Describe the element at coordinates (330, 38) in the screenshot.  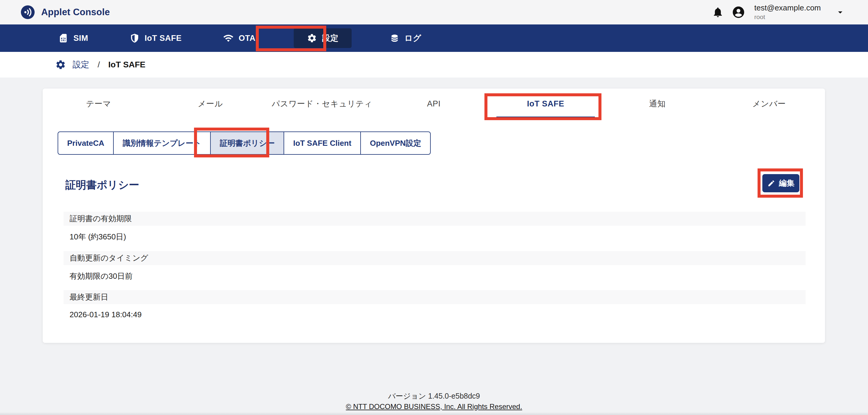
I see `nav-item-label: 設定` at that location.